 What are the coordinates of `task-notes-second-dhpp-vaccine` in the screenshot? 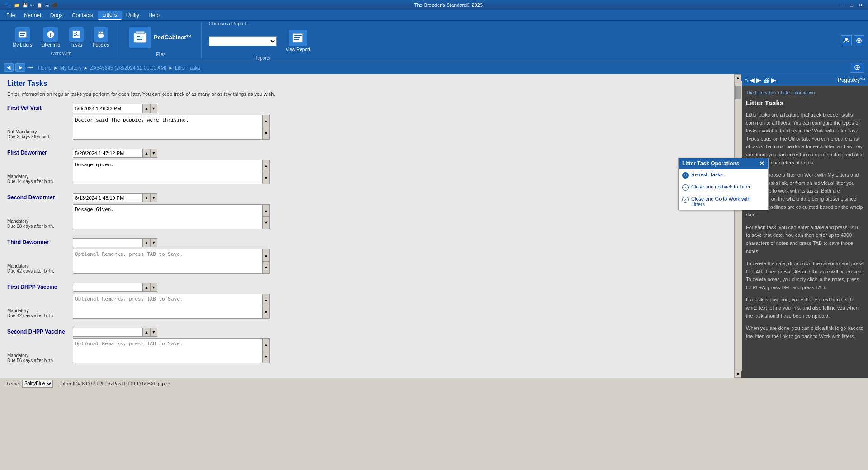 It's located at (168, 351).